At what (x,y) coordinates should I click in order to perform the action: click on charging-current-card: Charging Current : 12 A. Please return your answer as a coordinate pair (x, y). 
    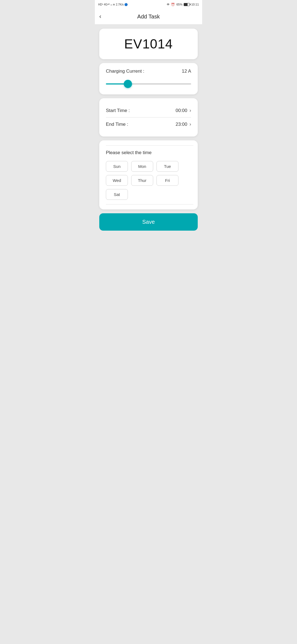
    Looking at the image, I should click on (148, 79).